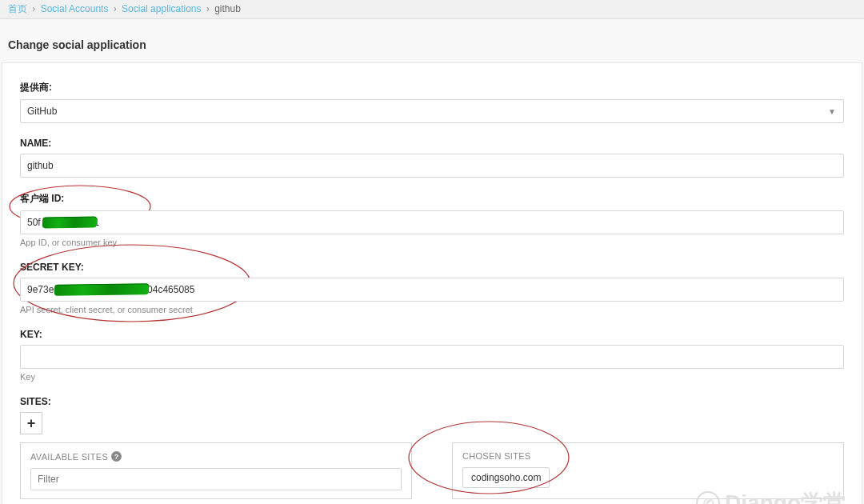 Image resolution: width=864 pixels, height=504 pixels. Describe the element at coordinates (162, 9) in the screenshot. I see `breadcrumb-social-applications: Social applications` at that location.